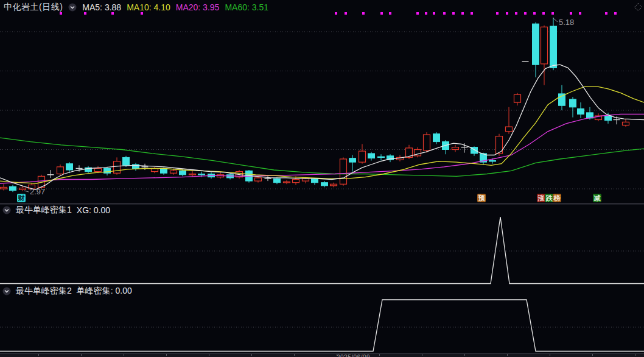 This screenshot has height=357, width=644. I want to click on high-pointer, so click(555, 20).